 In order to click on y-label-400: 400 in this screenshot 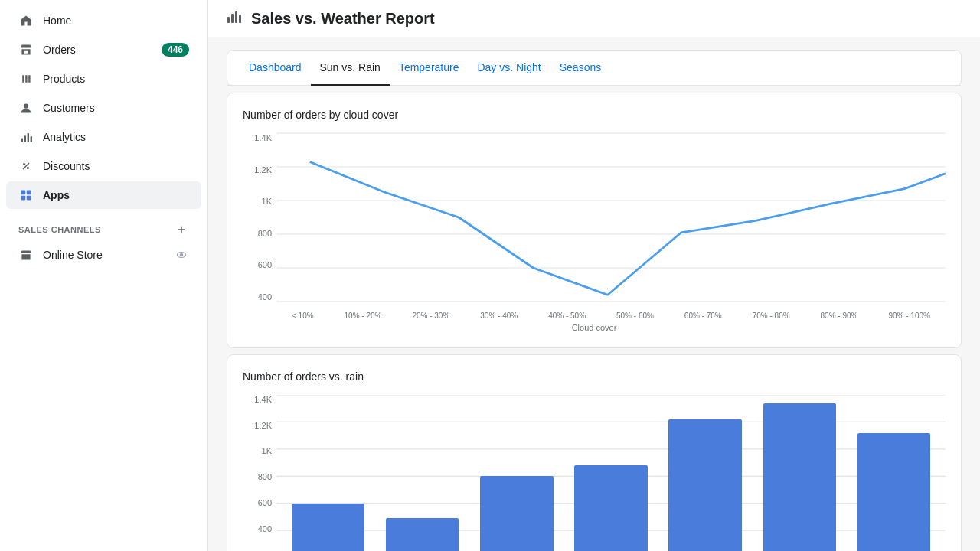, I will do `click(265, 297)`.